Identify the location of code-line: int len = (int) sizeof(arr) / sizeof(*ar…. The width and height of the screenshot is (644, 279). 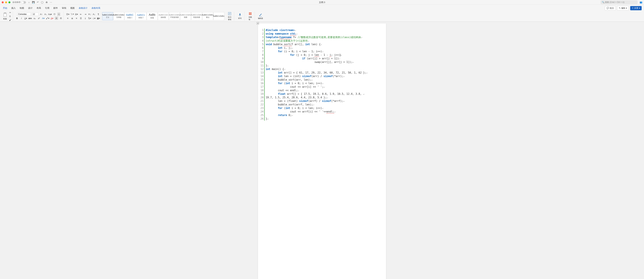
(325, 76).